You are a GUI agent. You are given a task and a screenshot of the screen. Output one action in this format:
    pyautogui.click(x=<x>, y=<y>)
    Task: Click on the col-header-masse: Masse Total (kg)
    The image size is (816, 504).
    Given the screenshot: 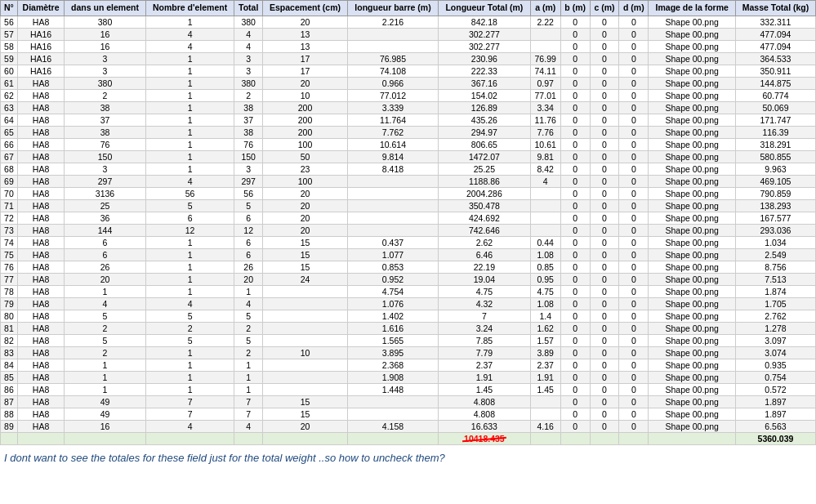 What is the action you would take?
    pyautogui.click(x=775, y=8)
    